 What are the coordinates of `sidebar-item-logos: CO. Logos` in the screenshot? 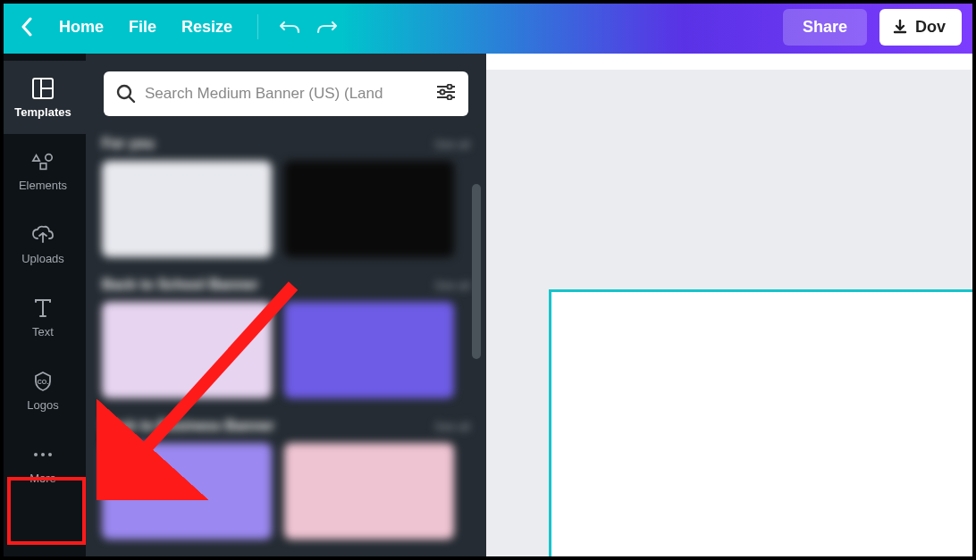 It's located at (43, 390).